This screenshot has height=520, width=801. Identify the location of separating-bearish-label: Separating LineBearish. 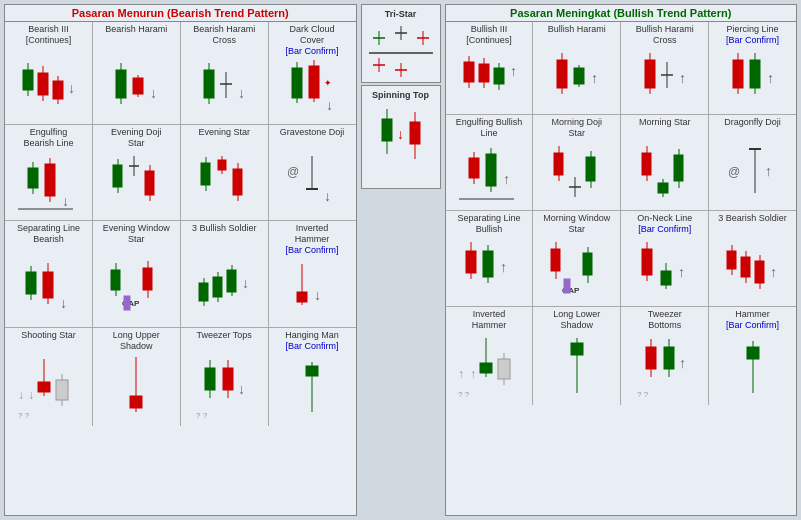
(48, 234).